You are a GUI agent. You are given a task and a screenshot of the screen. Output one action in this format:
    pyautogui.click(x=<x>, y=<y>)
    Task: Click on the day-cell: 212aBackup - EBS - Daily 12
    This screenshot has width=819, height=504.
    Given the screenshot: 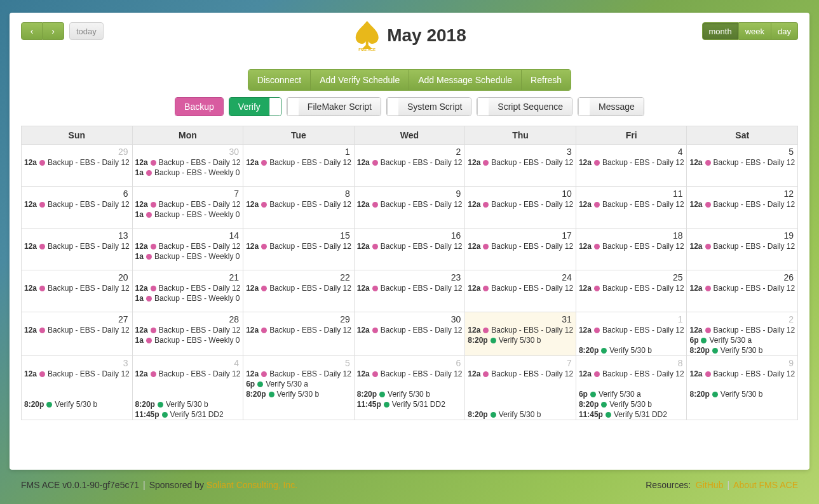 What is the action you would take?
    pyautogui.click(x=410, y=165)
    